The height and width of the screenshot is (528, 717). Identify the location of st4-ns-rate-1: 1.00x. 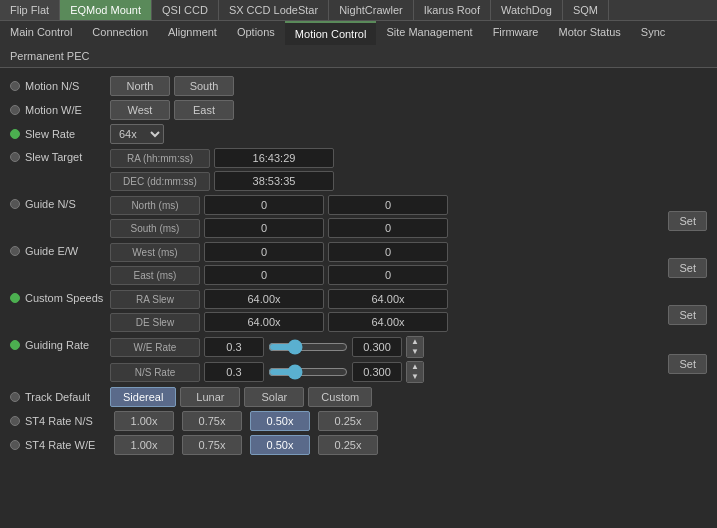
(144, 421).